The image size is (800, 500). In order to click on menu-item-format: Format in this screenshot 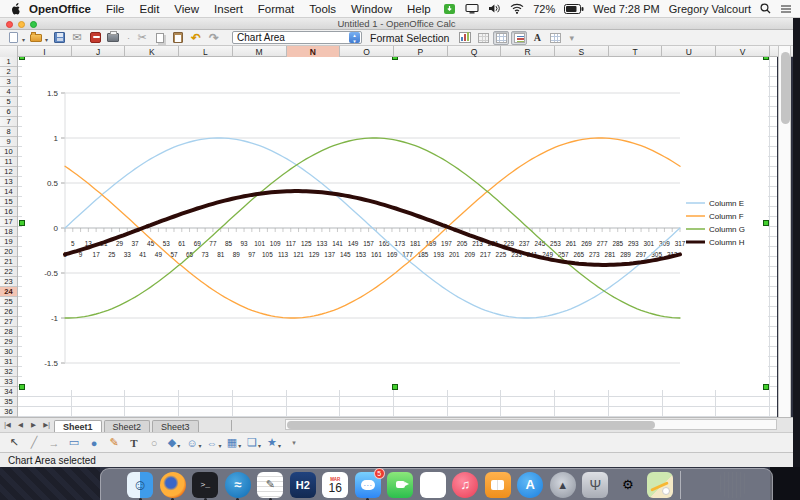, I will do `click(276, 9)`.